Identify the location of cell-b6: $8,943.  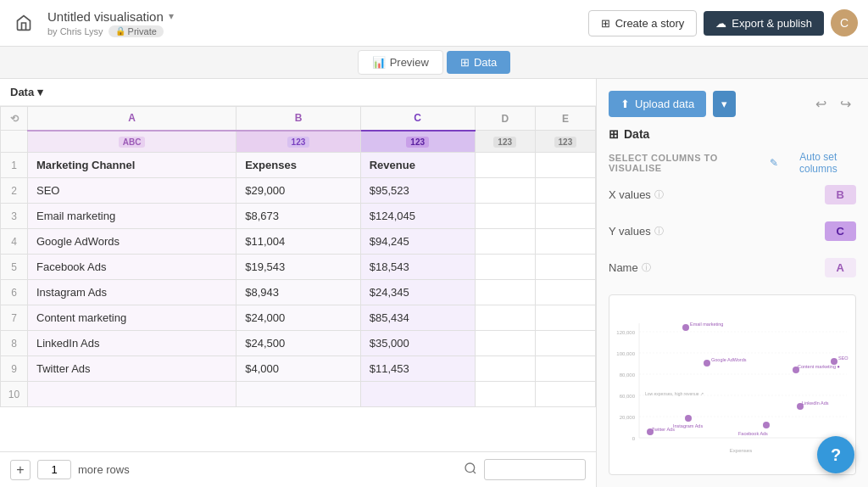
(298, 293).